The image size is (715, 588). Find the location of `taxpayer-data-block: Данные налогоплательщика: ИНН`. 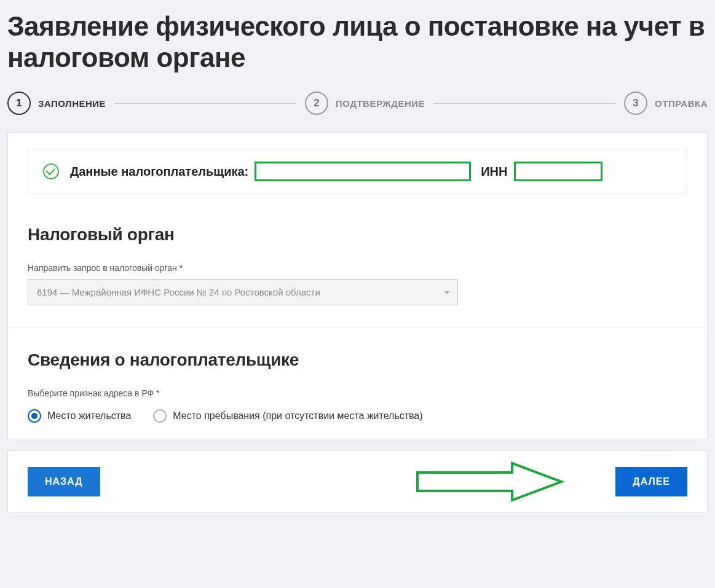

taxpayer-data-block: Данные налогоплательщика: ИНН is located at coordinates (358, 171).